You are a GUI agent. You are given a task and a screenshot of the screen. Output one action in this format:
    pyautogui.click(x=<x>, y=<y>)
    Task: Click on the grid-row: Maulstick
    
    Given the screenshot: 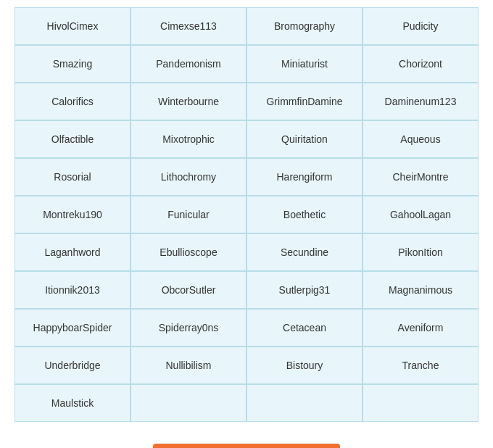 What is the action you would take?
    pyautogui.click(x=246, y=403)
    